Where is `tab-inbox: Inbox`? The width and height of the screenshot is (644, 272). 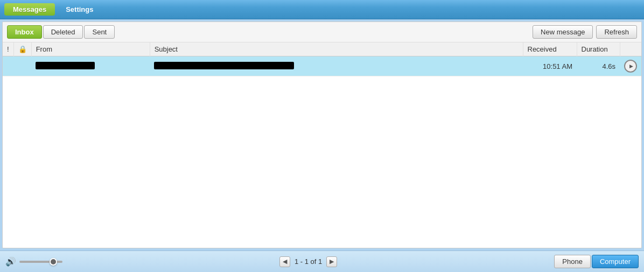
tab-inbox: Inbox is located at coordinates (25, 32).